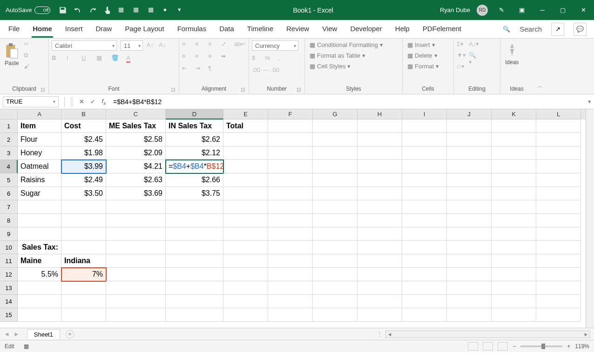  Describe the element at coordinates (246, 234) in the screenshot. I see `cell-E9` at that location.